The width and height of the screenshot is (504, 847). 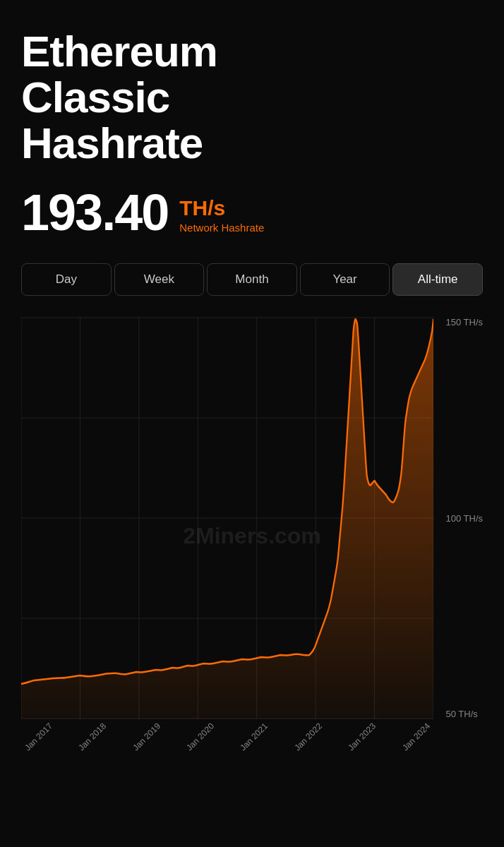 I want to click on tab-month: Month, so click(x=252, y=280).